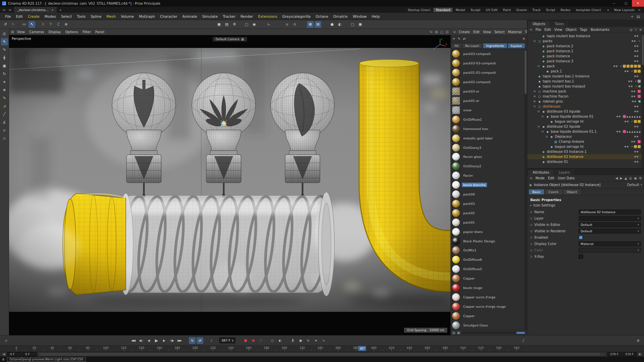 The height and width of the screenshot is (362, 644). I want to click on material-item: Black Plastic Design, so click(487, 241).